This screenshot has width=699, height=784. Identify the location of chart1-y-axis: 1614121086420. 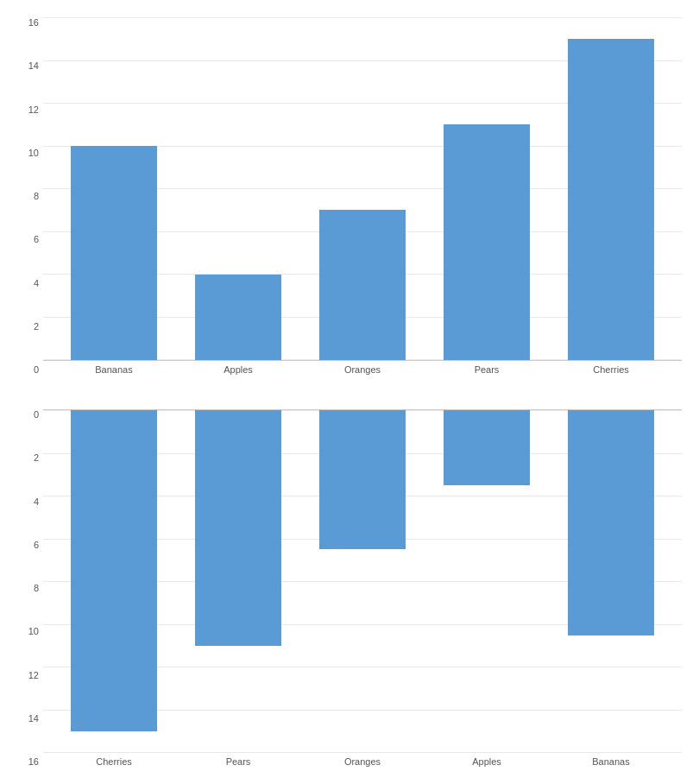
(30, 196).